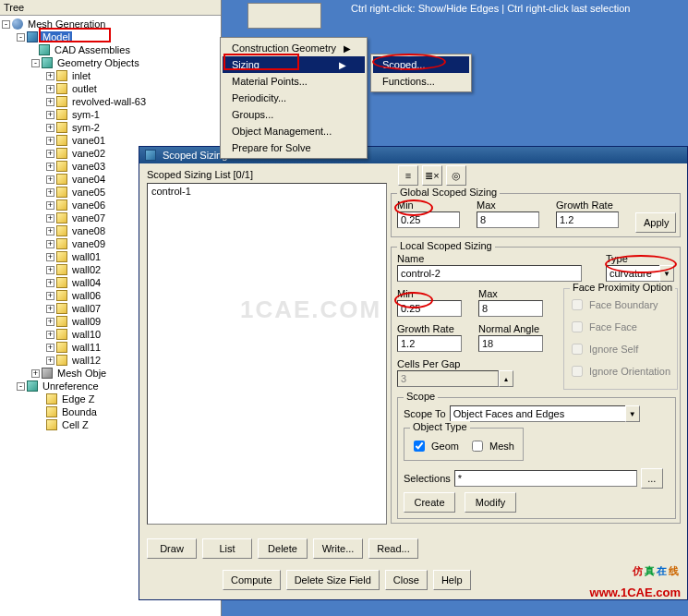 The width and height of the screenshot is (688, 616). What do you see at coordinates (294, 81) in the screenshot?
I see `menu-item: Material Points...` at bounding box center [294, 81].